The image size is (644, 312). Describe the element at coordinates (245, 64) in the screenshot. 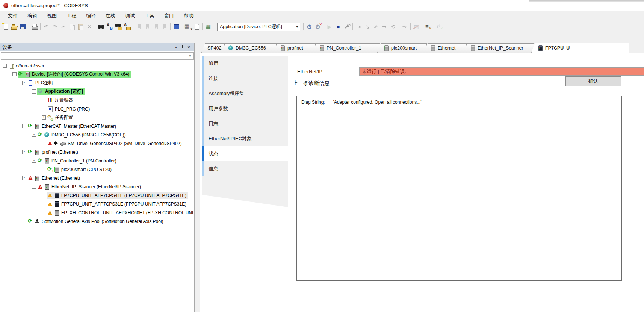

I see `category-tab-general: 通用` at that location.